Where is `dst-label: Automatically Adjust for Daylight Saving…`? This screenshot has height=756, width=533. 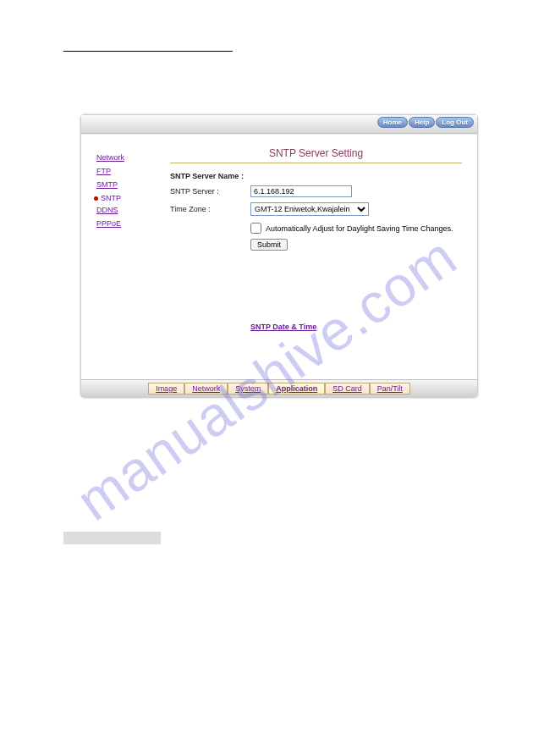 dst-label: Automatically Adjust for Daylight Saving… is located at coordinates (360, 229).